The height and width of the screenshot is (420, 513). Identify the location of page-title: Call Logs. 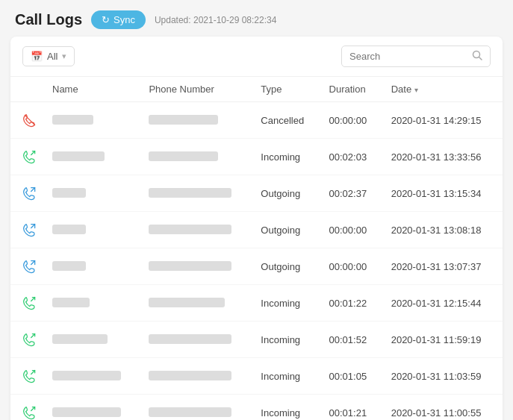
(49, 19).